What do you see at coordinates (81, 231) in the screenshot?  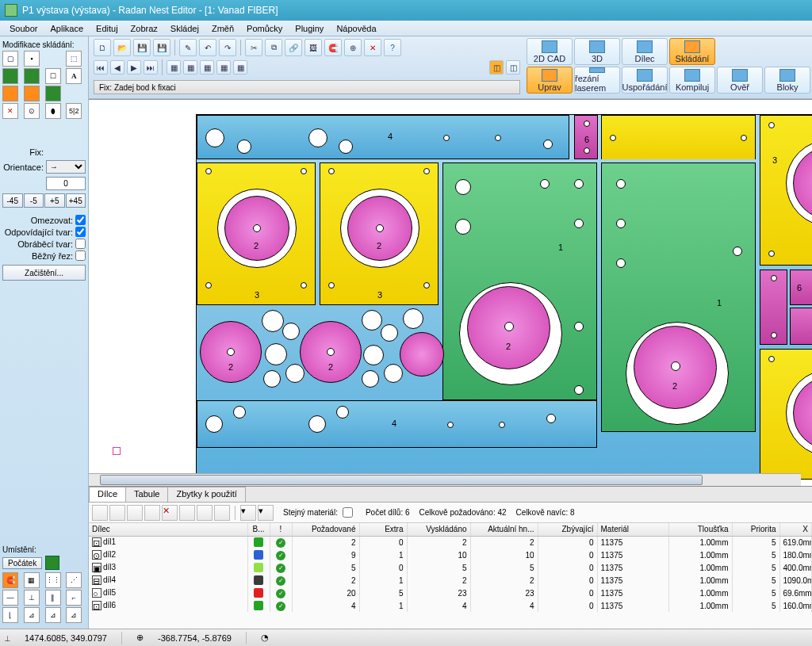 I see `chk-odp` at bounding box center [81, 231].